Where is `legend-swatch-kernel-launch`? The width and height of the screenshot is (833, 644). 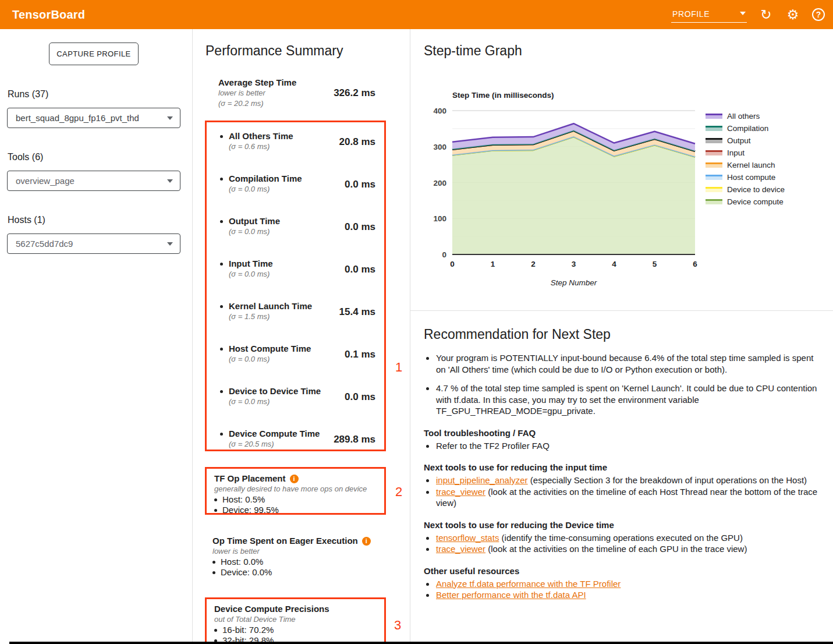 legend-swatch-kernel-launch is located at coordinates (714, 165).